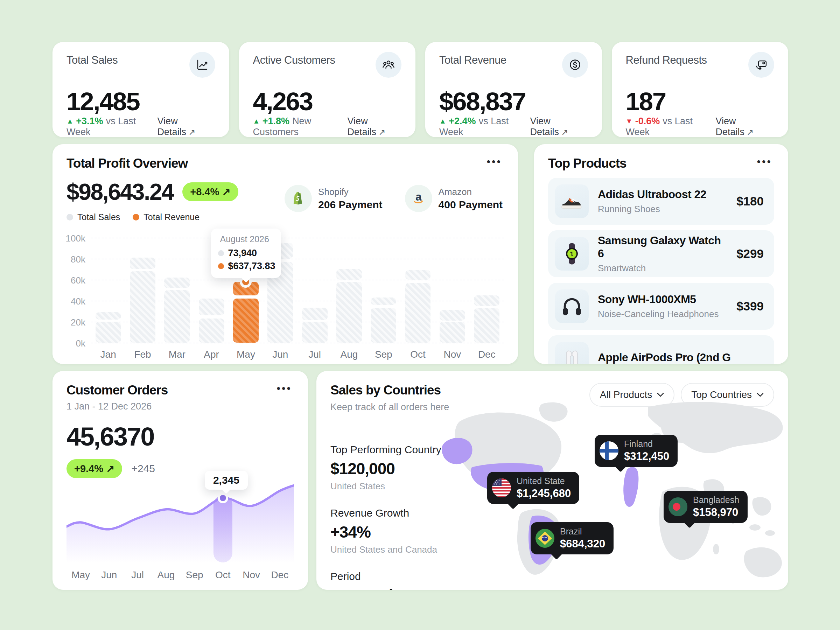 This screenshot has width=840, height=630. I want to click on map-greenland, so click(554, 412).